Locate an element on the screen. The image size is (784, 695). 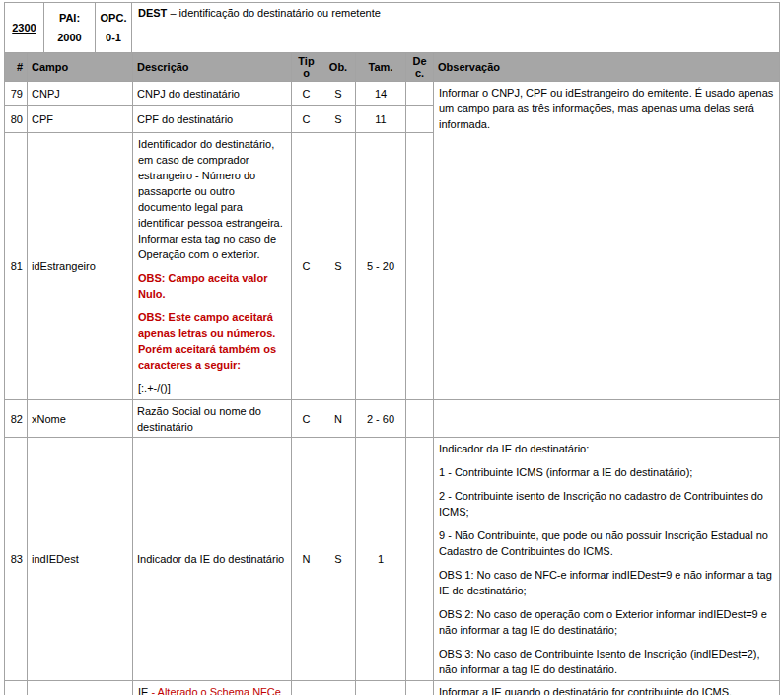
col-header-dec: Dec. is located at coordinates (420, 67).